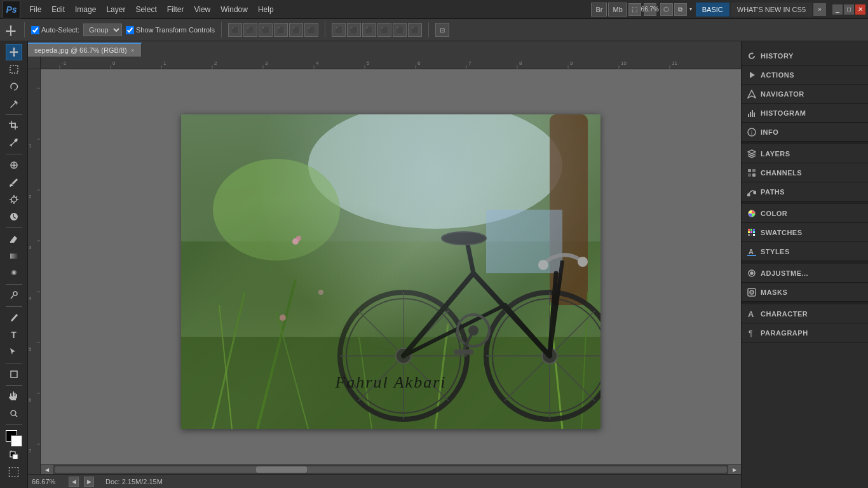 The image size is (868, 488). I want to click on align-right: ⬛, so click(311, 30).